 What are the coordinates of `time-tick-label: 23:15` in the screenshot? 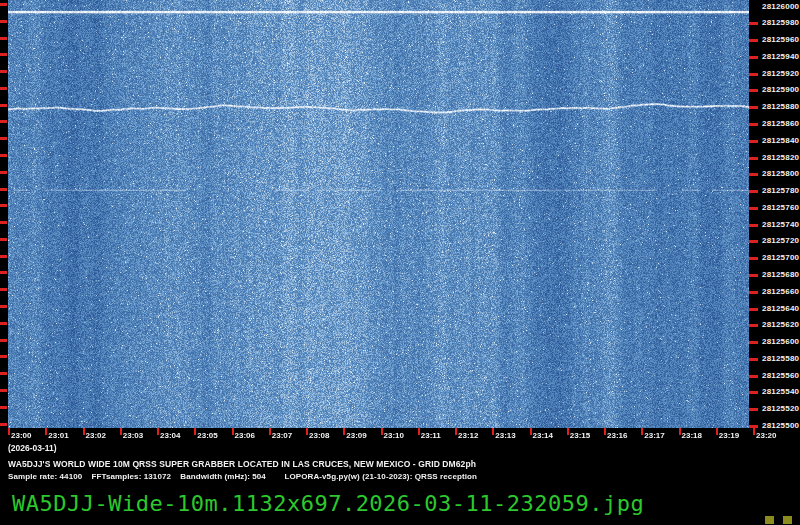 It's located at (580, 436).